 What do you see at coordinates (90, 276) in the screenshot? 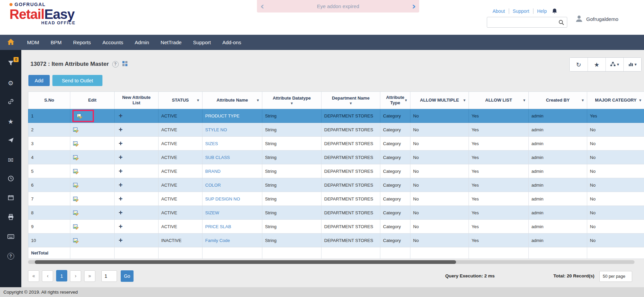
I see `last-page-button: »` at bounding box center [90, 276].